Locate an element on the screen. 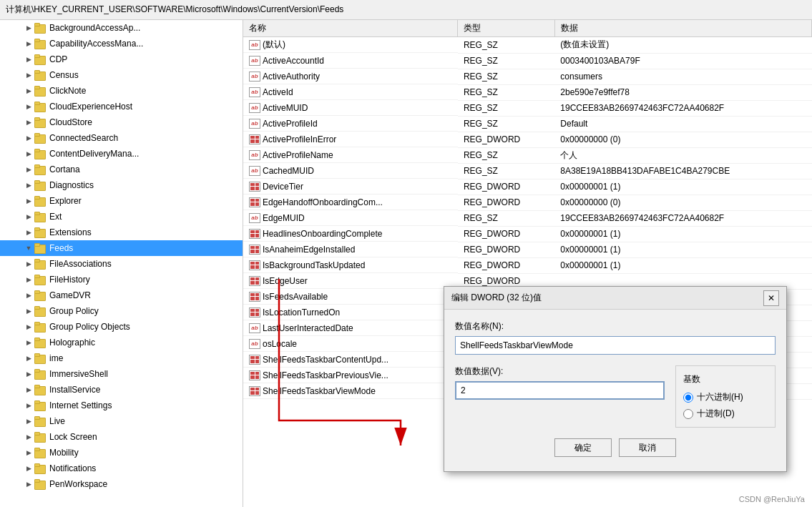 The image size is (812, 507). tree-arrow-CDP is located at coordinates (29, 59).